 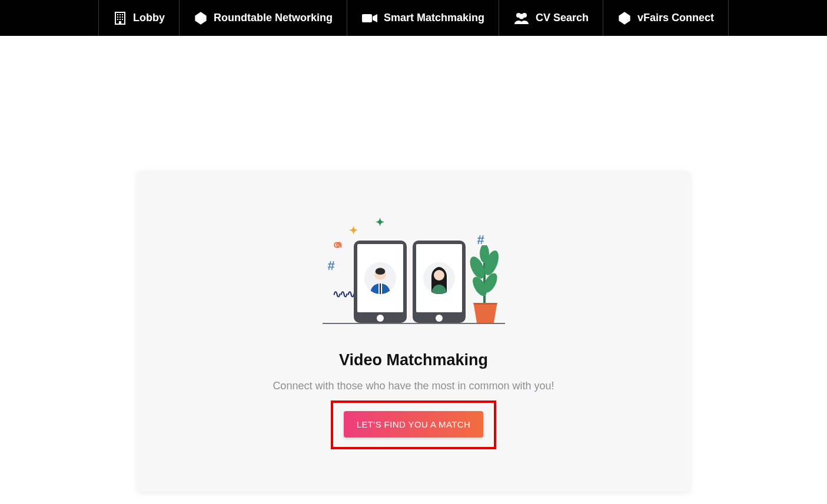 What do you see at coordinates (331, 266) in the screenshot?
I see `hash-icon: #` at bounding box center [331, 266].